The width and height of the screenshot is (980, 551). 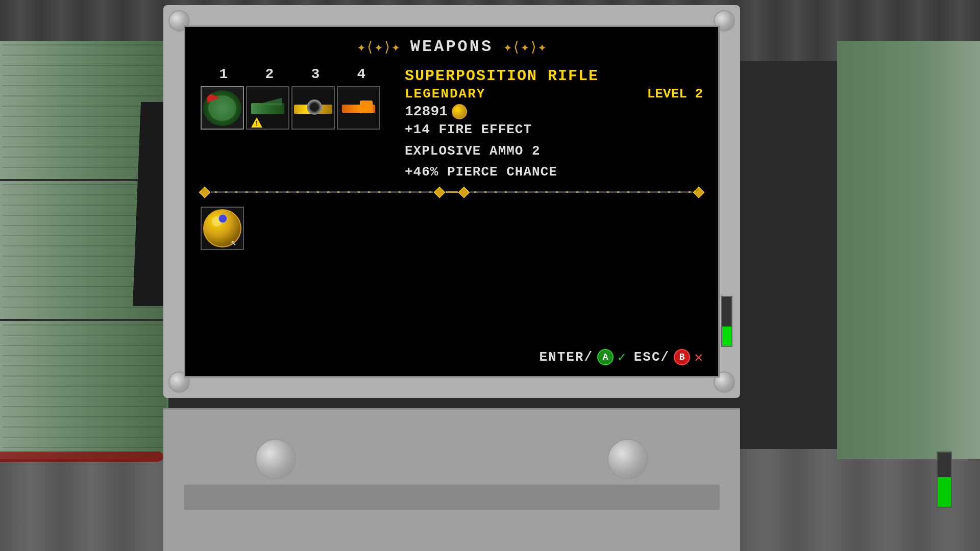 I want to click on divider, so click(x=452, y=192).